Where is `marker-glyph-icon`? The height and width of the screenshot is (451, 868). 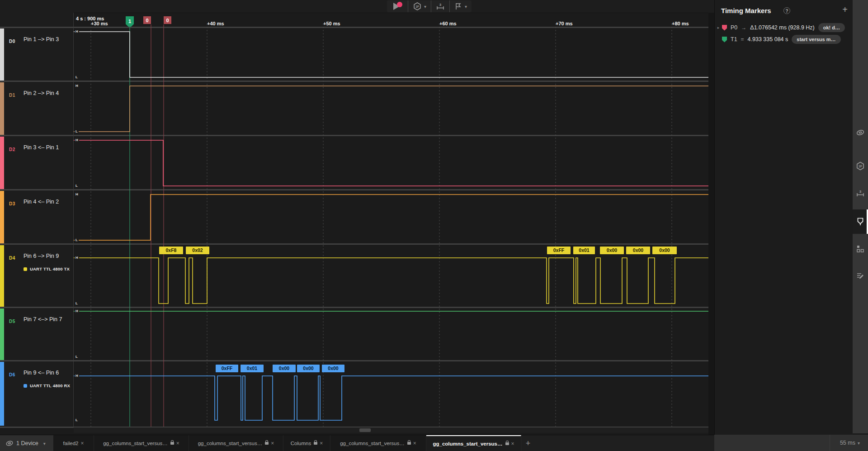 marker-glyph-icon is located at coordinates (724, 28).